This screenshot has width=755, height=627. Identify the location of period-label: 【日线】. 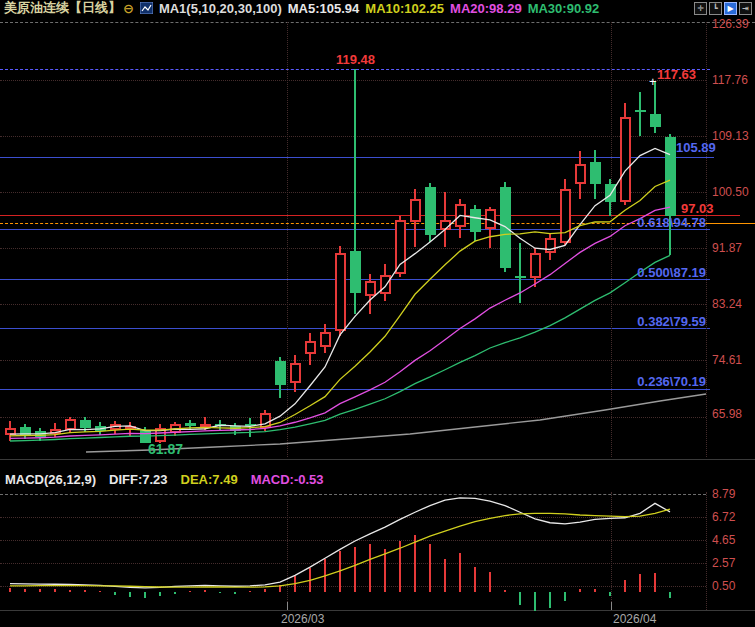
(95, 8).